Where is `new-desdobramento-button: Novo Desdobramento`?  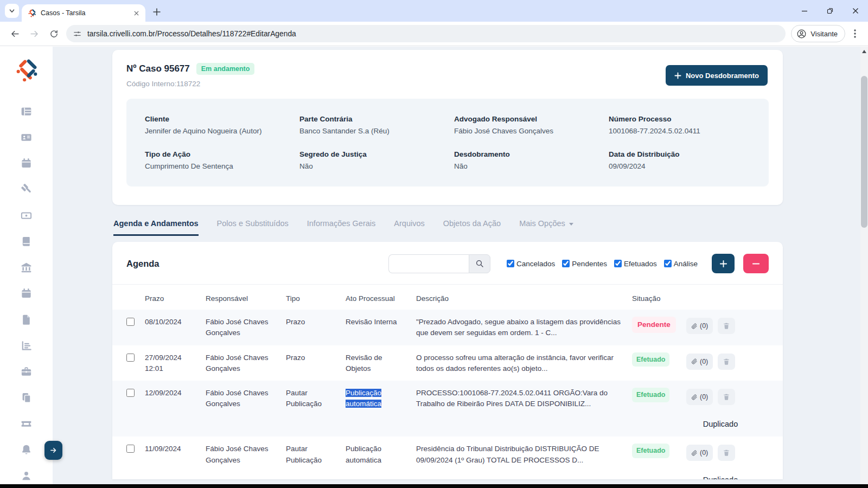
new-desdobramento-button: Novo Desdobramento is located at coordinates (717, 75).